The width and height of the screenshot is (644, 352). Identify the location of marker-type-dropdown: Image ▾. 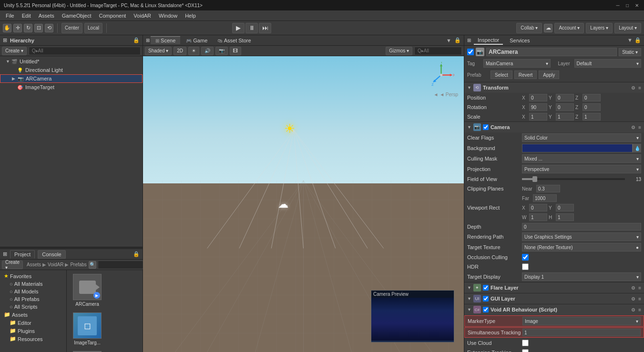
(582, 321).